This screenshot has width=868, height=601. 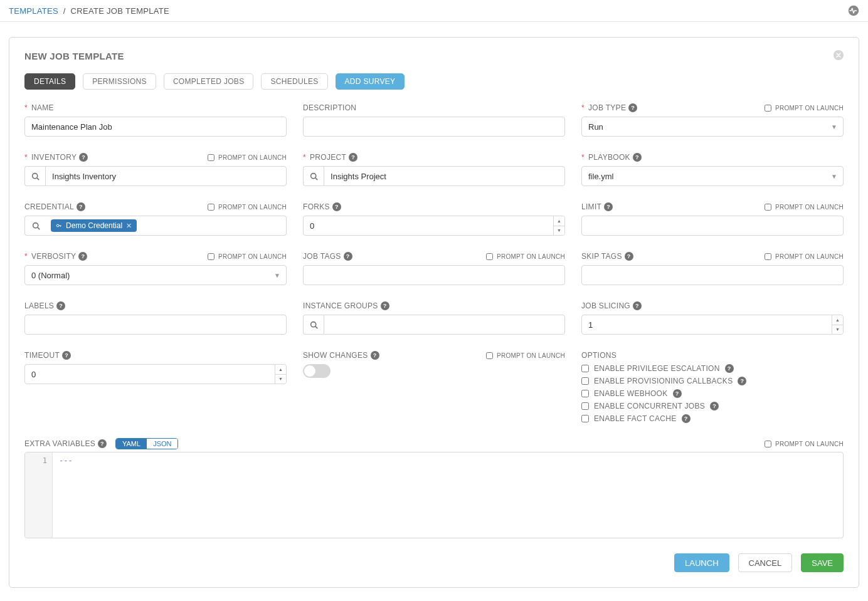 What do you see at coordinates (434, 275) in the screenshot?
I see `job-tags-input` at bounding box center [434, 275].